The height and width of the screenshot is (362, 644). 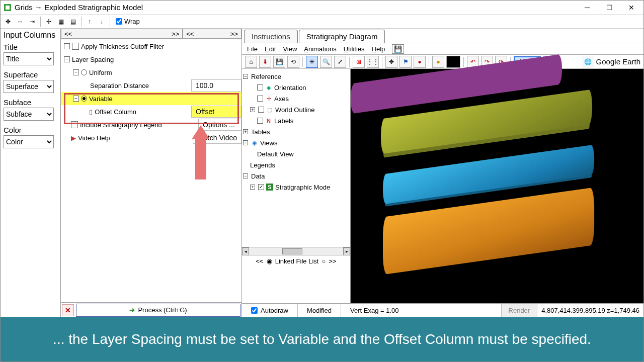 What do you see at coordinates (102, 22) in the screenshot?
I see `tool-down-icon: ↓` at bounding box center [102, 22].